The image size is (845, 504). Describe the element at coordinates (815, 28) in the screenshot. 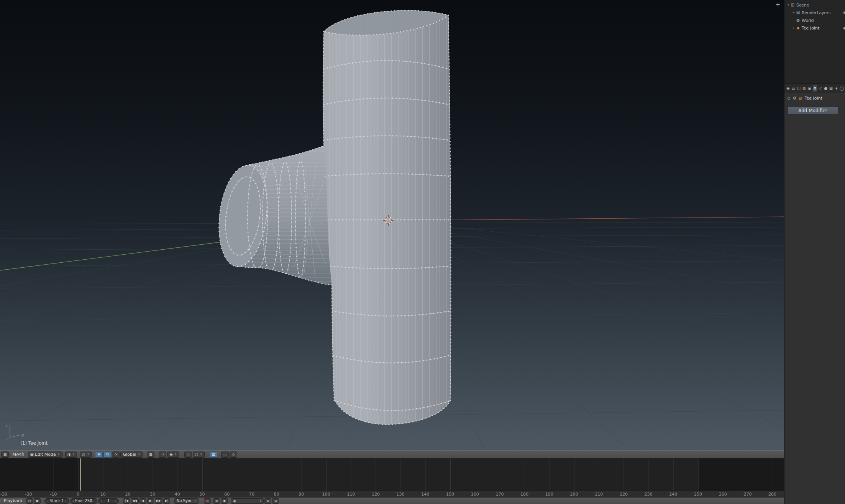

I see `outliner-item-tee-joint: ▸◆Tee Joint●` at that location.